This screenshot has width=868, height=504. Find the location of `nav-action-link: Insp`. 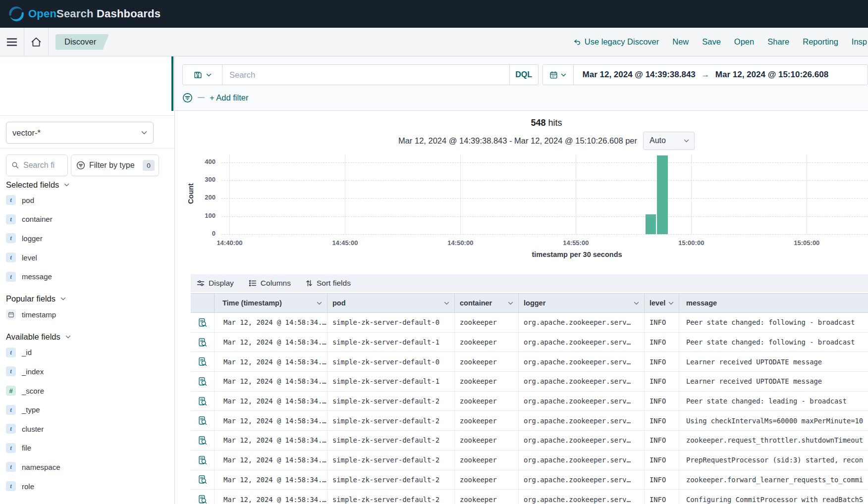

nav-action-link: Insp is located at coordinates (859, 42).